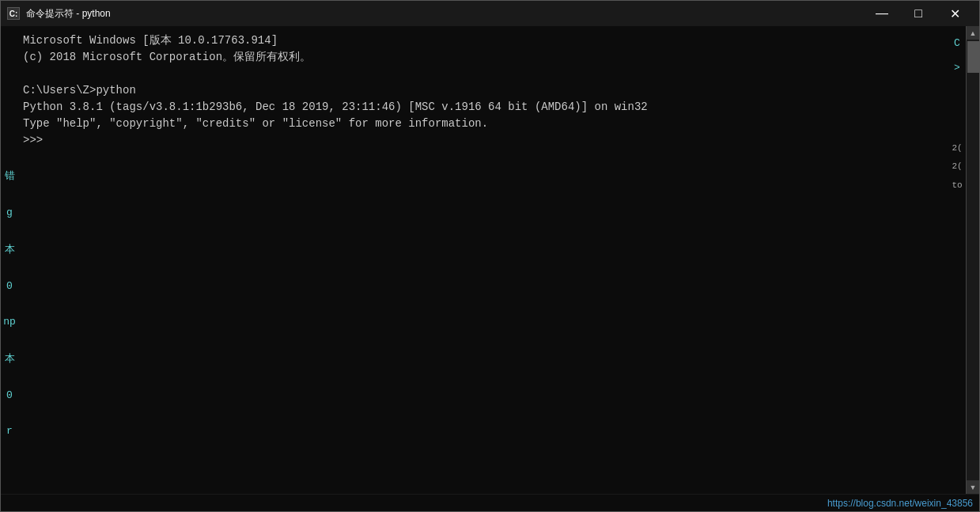  I want to click on console-line-5: Python 3.8.1 (tags/v3.8.1:1b293b6, Dec 1…, so click(483, 108).